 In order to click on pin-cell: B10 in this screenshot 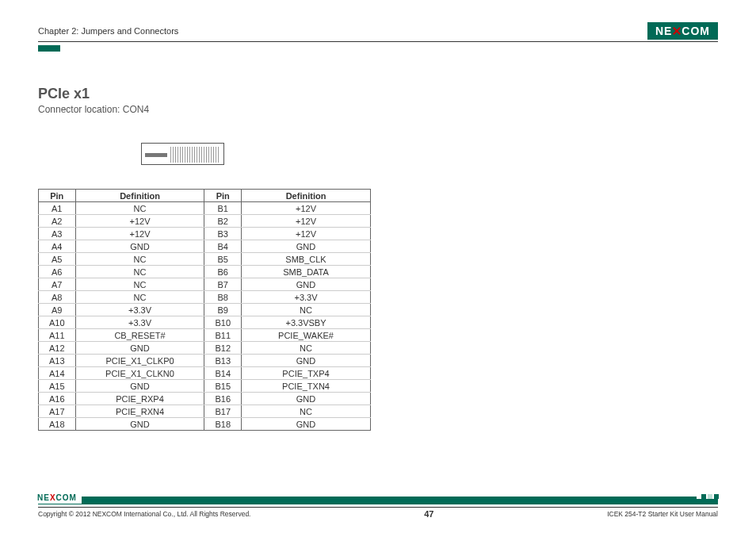, I will do `click(223, 323)`.